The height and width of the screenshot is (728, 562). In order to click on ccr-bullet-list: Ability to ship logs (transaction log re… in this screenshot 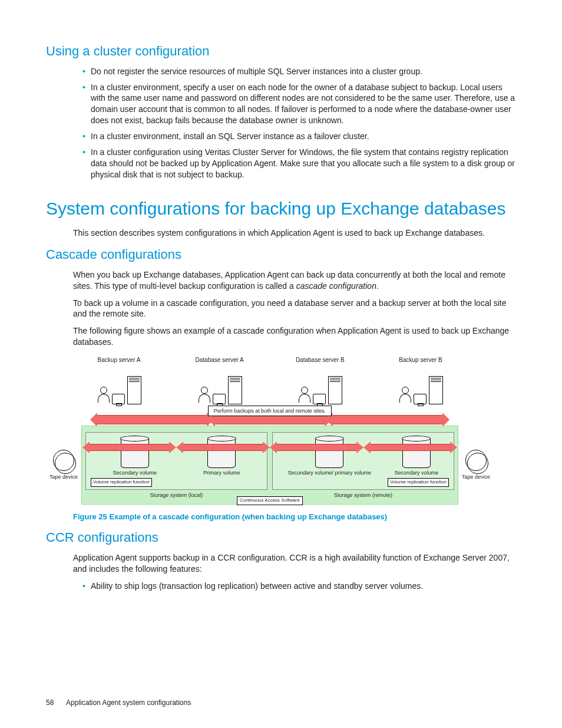, I will do `click(281, 586)`.